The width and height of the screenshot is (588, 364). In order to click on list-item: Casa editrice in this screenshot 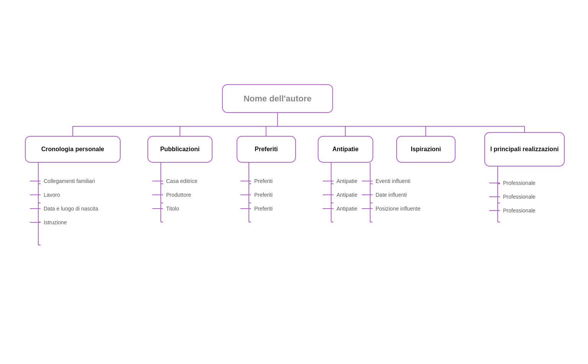, I will do `click(175, 181)`.